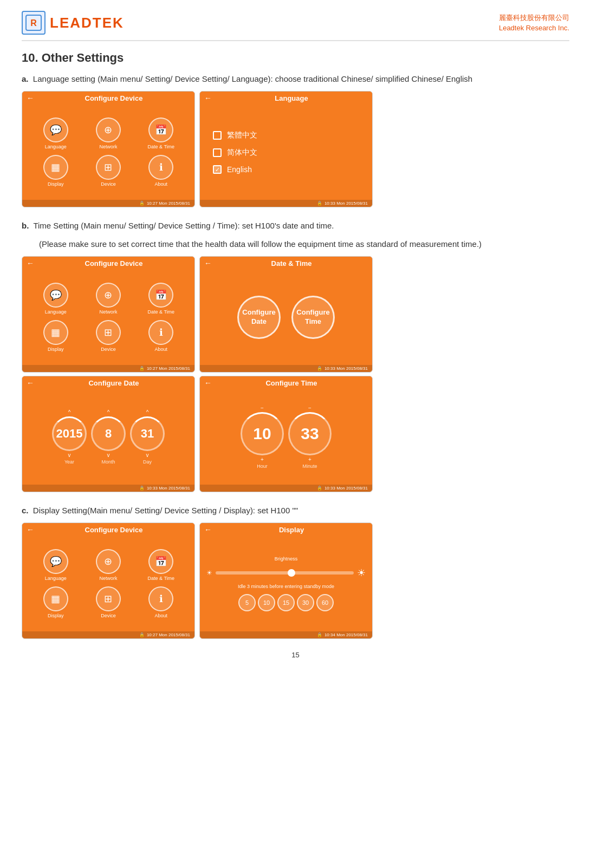  I want to click on icon-grid-c: 💬 Language ⊕ Network 📅 Date & Time ▦ Dis…, so click(108, 584).